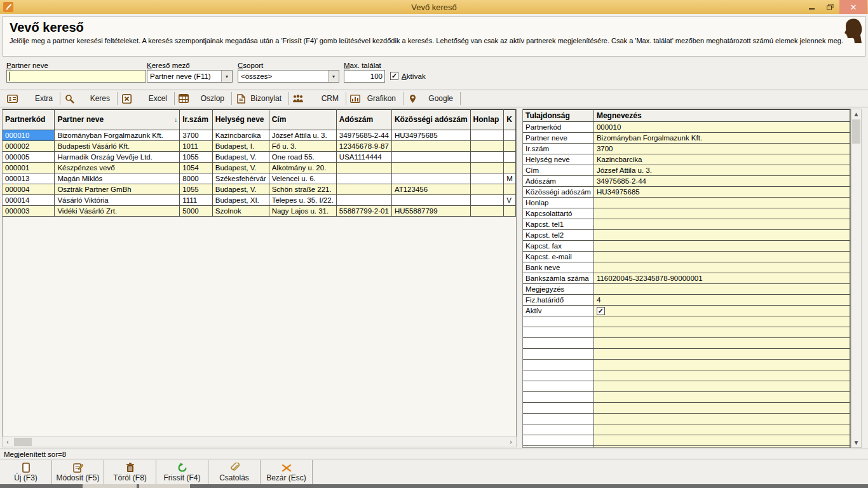 This screenshot has width=868, height=488. I want to click on minimize-button, so click(812, 7).